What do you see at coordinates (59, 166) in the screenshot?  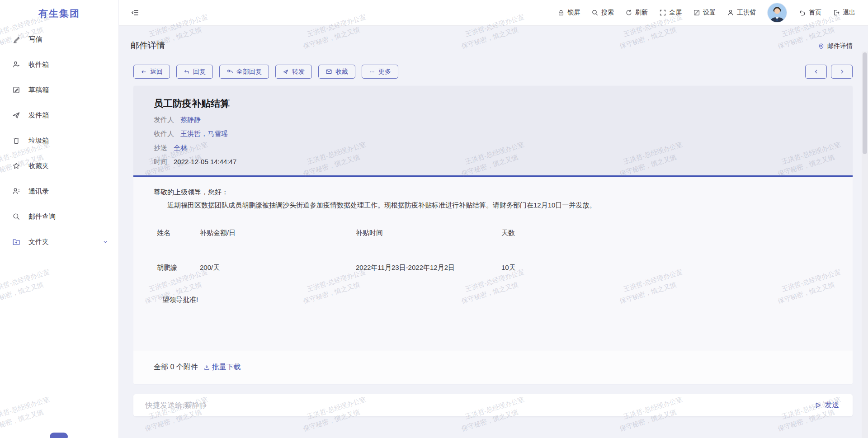 I see `sidebar-item-favorites: 收藏夹` at bounding box center [59, 166].